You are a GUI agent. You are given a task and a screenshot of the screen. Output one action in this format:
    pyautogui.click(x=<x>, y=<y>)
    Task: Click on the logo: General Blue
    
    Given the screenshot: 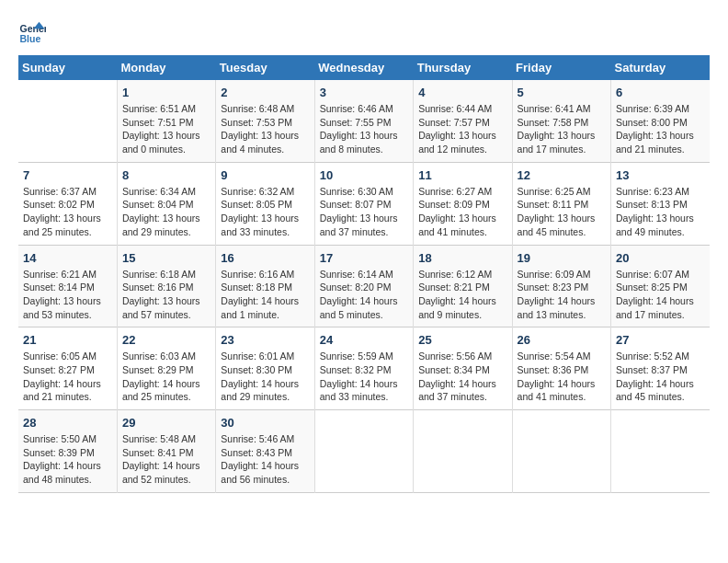 What is the action you would take?
    pyautogui.click(x=34, y=32)
    